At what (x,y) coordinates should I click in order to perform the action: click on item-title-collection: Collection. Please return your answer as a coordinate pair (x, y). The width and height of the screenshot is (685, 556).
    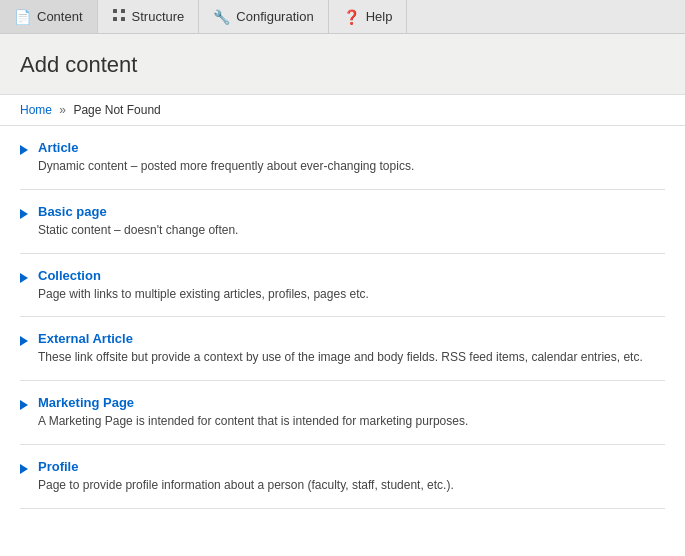
    Looking at the image, I should click on (70, 276).